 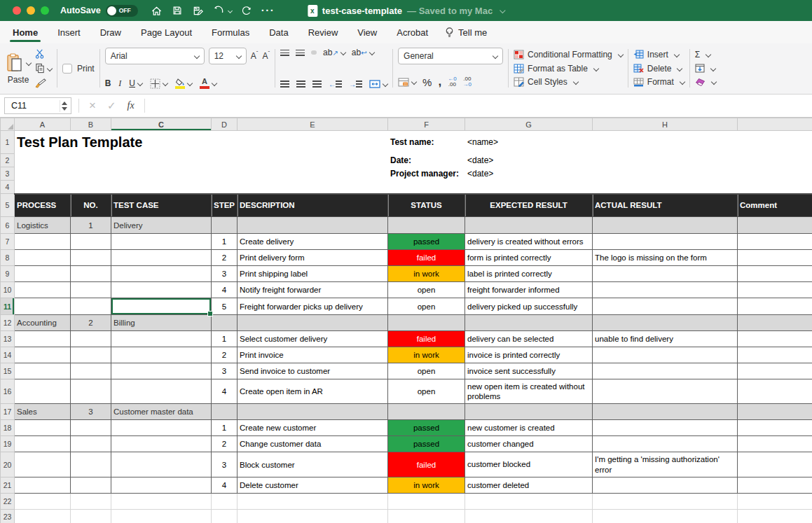 I want to click on cell-D17, so click(x=224, y=412).